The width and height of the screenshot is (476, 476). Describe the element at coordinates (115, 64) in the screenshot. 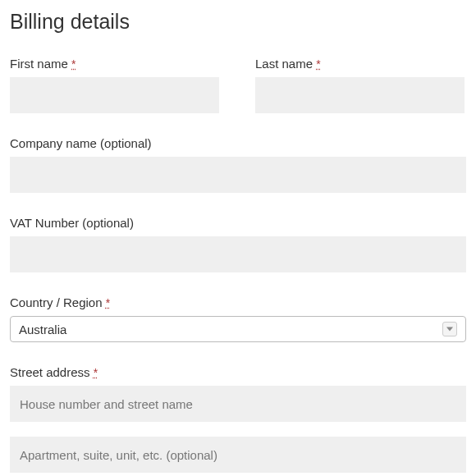

I see `first-name-label: First name *` at that location.